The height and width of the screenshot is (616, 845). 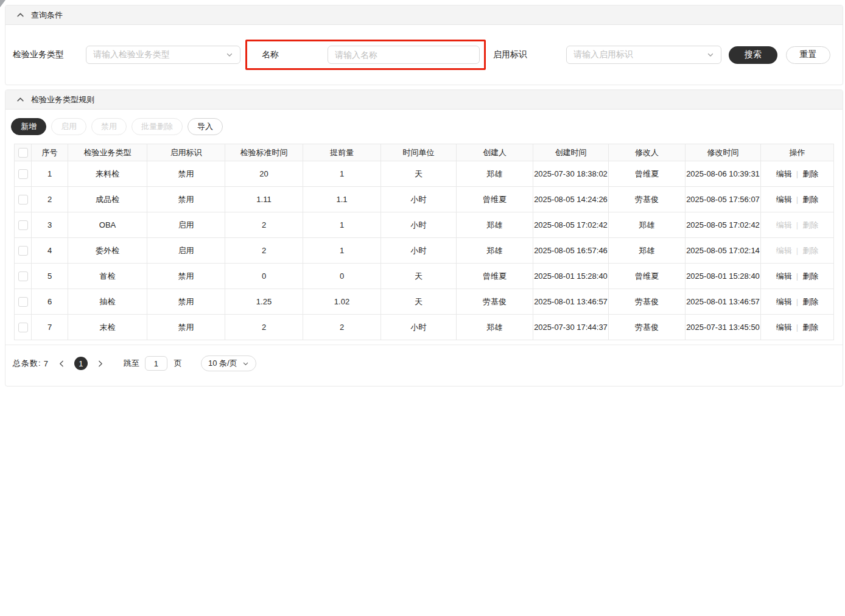 What do you see at coordinates (63, 100) in the screenshot?
I see `rules-section-title: 检验业务类型规则` at bounding box center [63, 100].